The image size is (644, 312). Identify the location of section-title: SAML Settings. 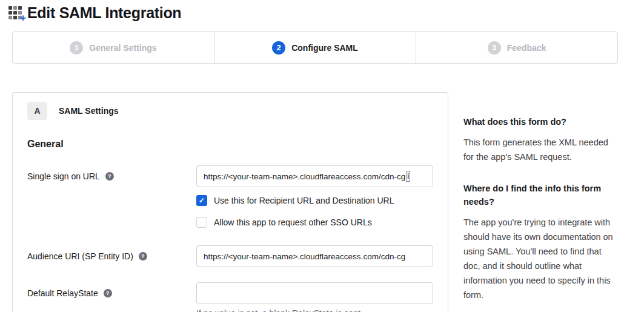
(88, 111).